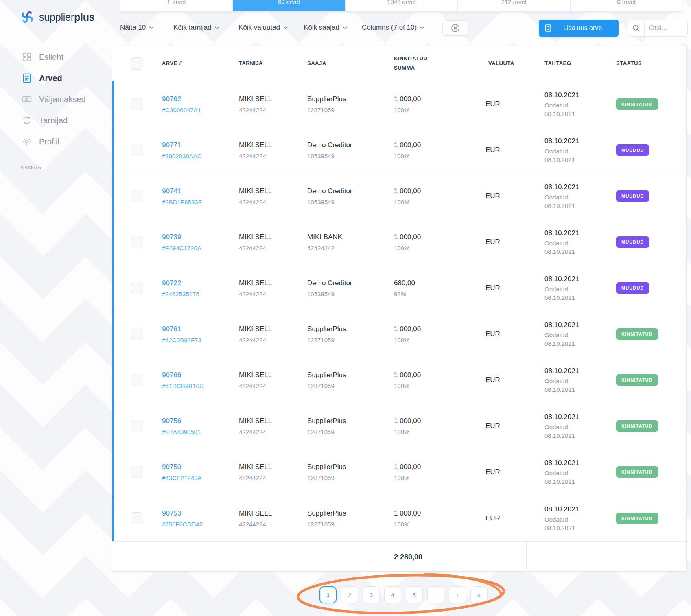 The height and width of the screenshot is (616, 691). I want to click on table-row: 90739 #F294C1720A MIKI SELL 42244224 MIK…, so click(399, 242).